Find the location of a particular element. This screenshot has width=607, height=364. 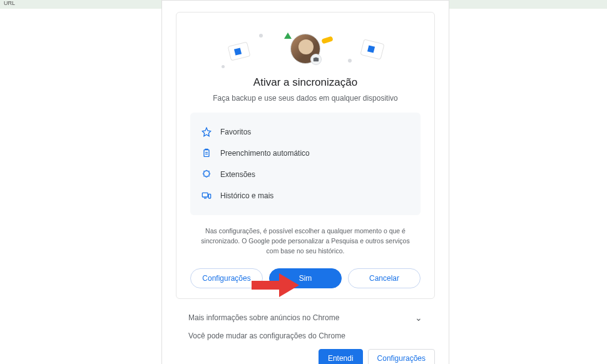

camera-badge-icon is located at coordinates (316, 59).